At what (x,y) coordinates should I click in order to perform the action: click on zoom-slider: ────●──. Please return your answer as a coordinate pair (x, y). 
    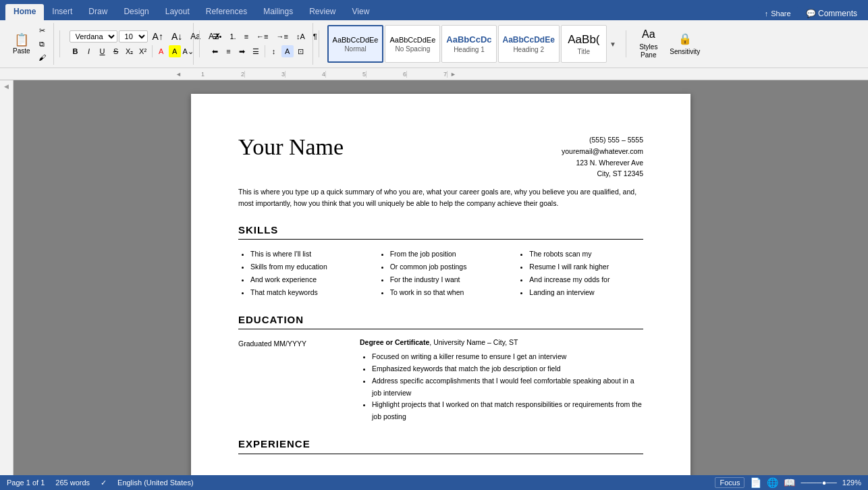
    Looking at the image, I should click on (818, 483).